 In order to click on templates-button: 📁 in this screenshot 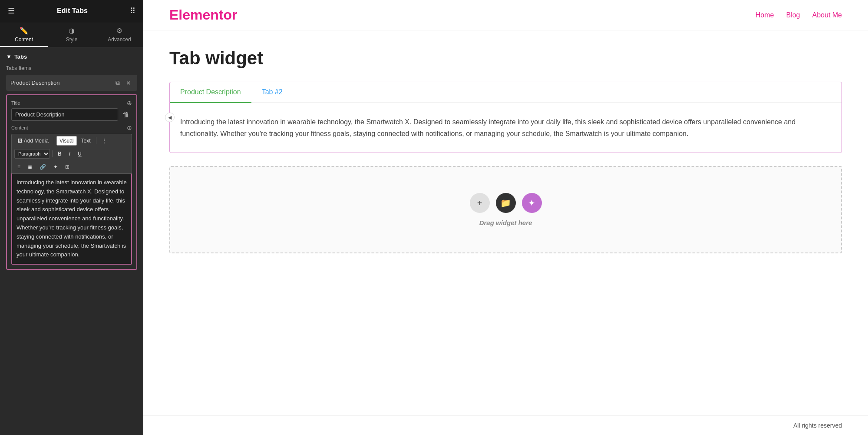, I will do `click(506, 203)`.